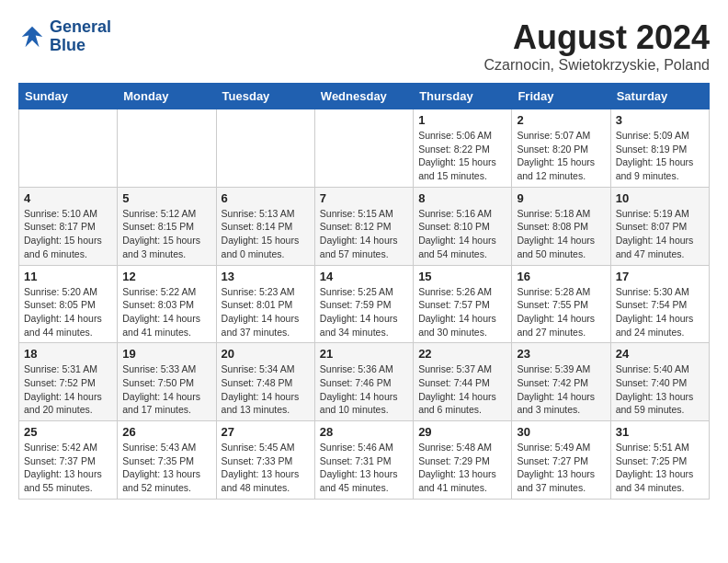  Describe the element at coordinates (364, 460) in the screenshot. I see `calendar-week-row: 25Sunrise: 5:42 AM Sunset: 7:37 PM Dayli…` at that location.